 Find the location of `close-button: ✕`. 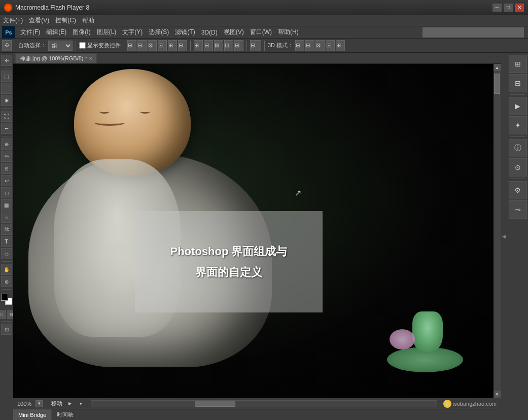

close-button: ✕ is located at coordinates (519, 8).